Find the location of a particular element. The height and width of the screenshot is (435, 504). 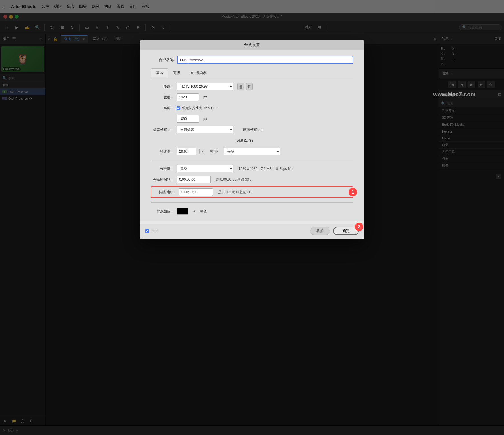

fps-dropdown: ▼ is located at coordinates (202, 151).